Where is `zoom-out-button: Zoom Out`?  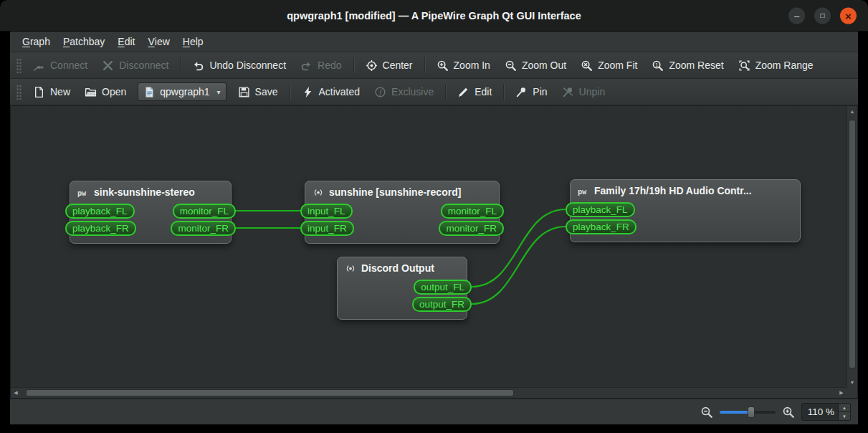 zoom-out-button: Zoom Out is located at coordinates (535, 65).